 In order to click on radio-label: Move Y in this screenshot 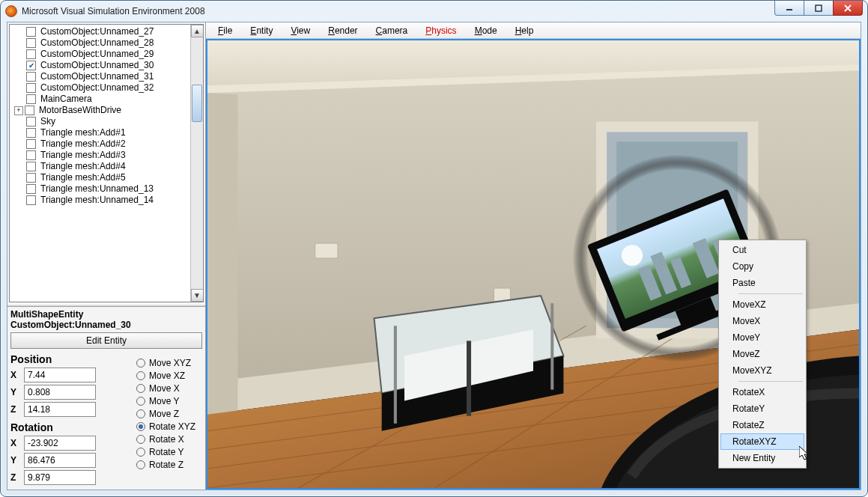, I will do `click(164, 401)`.